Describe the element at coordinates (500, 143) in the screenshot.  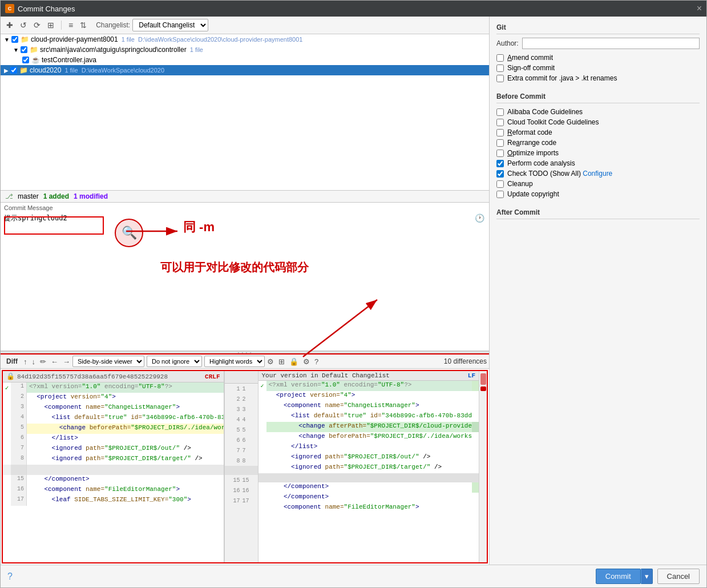
I see `rearrange-checkbox` at that location.